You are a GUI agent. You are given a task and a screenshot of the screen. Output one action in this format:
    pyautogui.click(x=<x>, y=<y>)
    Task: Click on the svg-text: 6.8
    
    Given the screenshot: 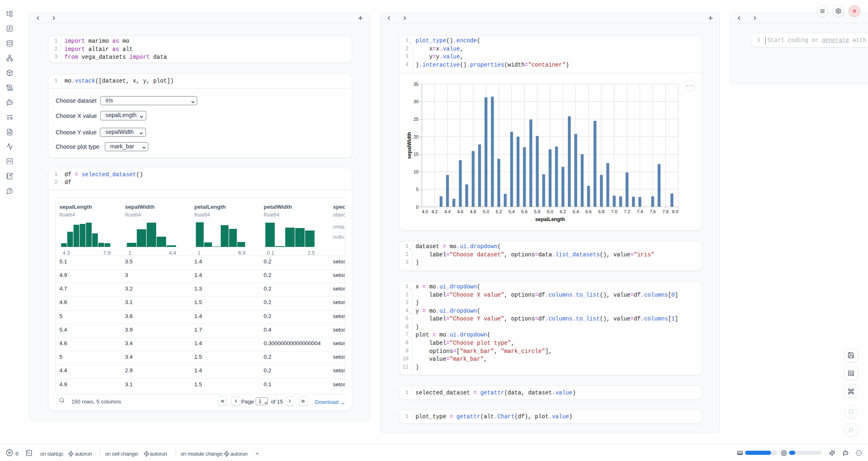 What is the action you would take?
    pyautogui.click(x=602, y=212)
    